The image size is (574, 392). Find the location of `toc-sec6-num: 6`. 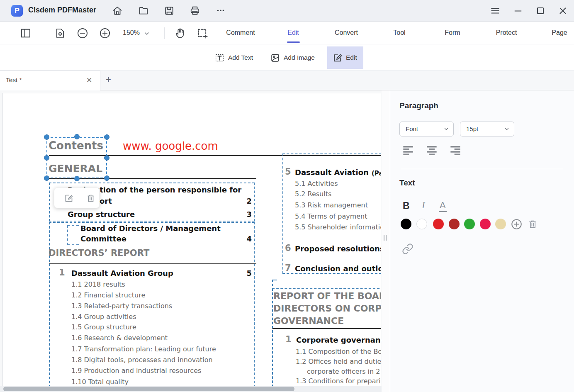

toc-sec6-num: 6 is located at coordinates (288, 248).